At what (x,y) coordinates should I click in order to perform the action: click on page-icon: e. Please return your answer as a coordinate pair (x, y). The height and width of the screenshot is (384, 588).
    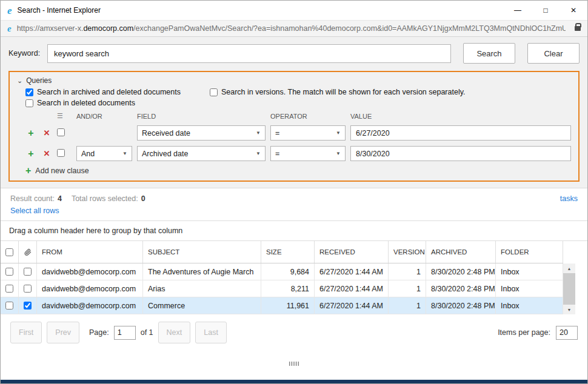
    Looking at the image, I should click on (10, 29).